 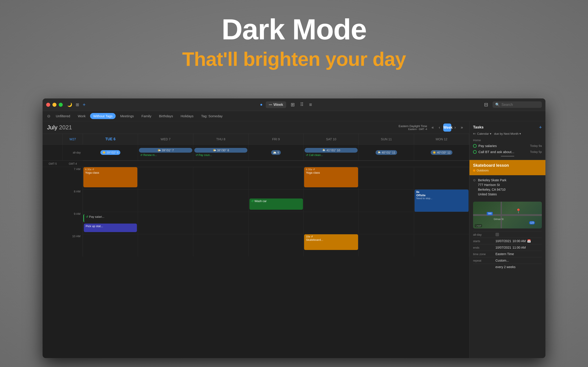 What do you see at coordinates (311, 105) in the screenshot?
I see `list-view-button: ≡` at bounding box center [311, 105].